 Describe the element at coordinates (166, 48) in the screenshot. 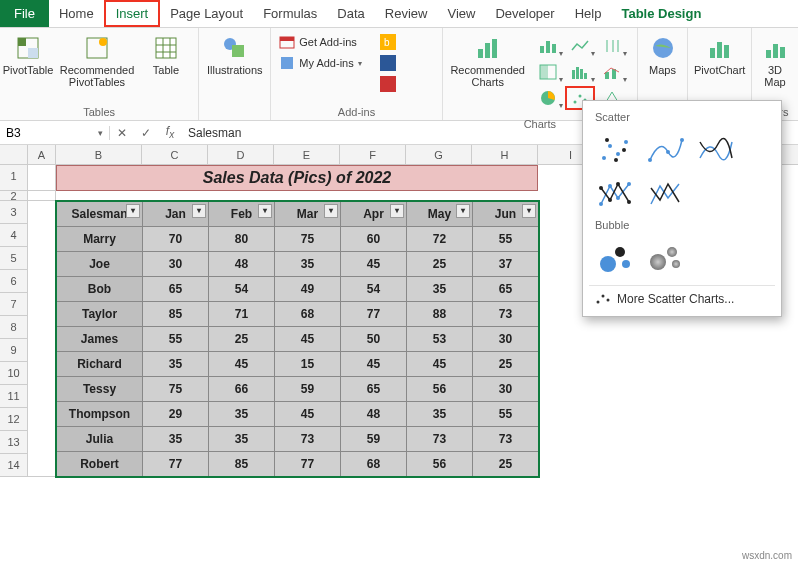

I see `table-icon` at that location.